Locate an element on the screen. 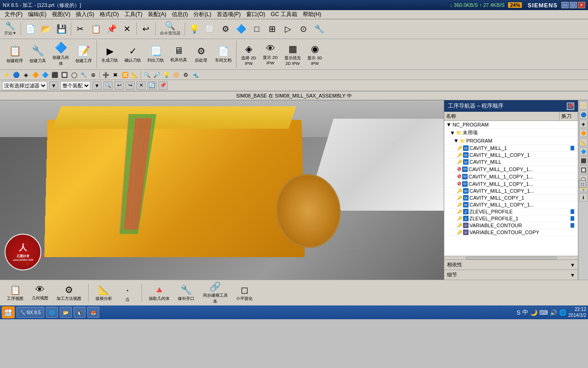  tray-moon-icon: 🌙 is located at coordinates (534, 313).